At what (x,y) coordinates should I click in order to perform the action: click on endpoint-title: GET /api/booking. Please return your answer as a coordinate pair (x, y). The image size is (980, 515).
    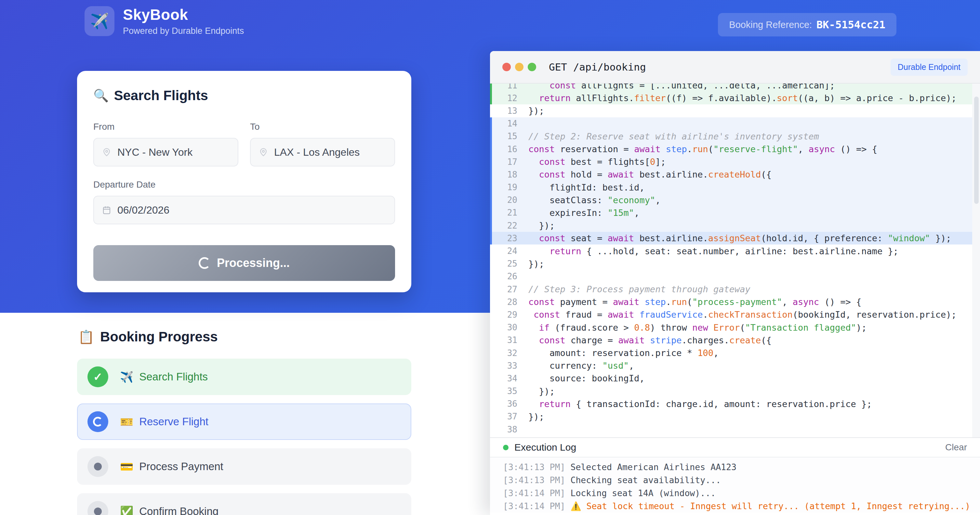
    Looking at the image, I should click on (597, 67).